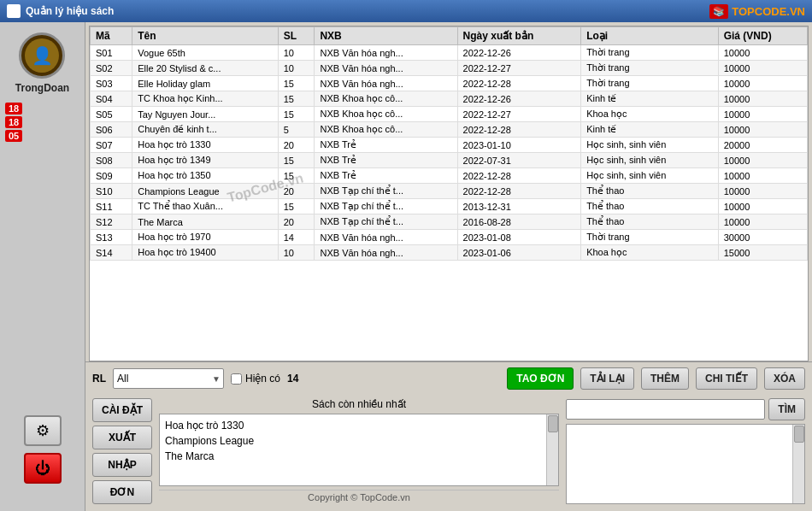  I want to click on table-cell: NXB Khoa học cô..., so click(386, 115).